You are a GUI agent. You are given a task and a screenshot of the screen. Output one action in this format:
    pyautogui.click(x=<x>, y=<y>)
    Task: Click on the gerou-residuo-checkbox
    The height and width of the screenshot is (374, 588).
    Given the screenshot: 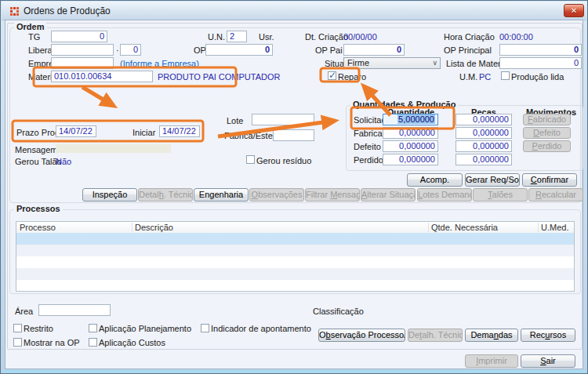 What is the action you would take?
    pyautogui.click(x=251, y=160)
    